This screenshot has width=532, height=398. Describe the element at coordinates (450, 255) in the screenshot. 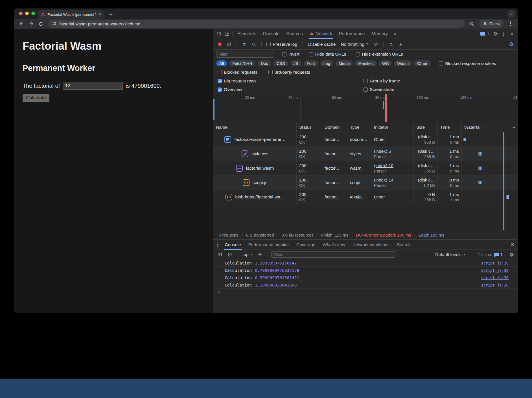

I see `log-levels-dropdown: Default levels` at that location.